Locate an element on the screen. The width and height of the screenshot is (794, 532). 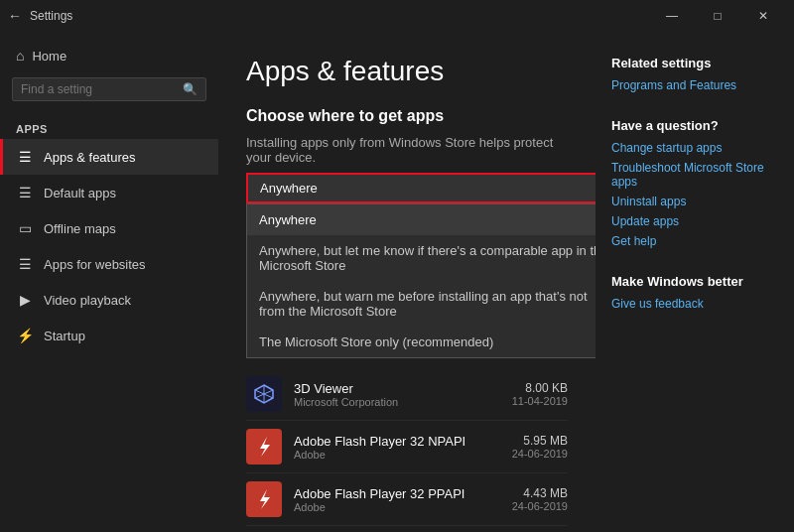
dropdown-selected: Anywhere ⌄ is located at coordinates (421, 189).